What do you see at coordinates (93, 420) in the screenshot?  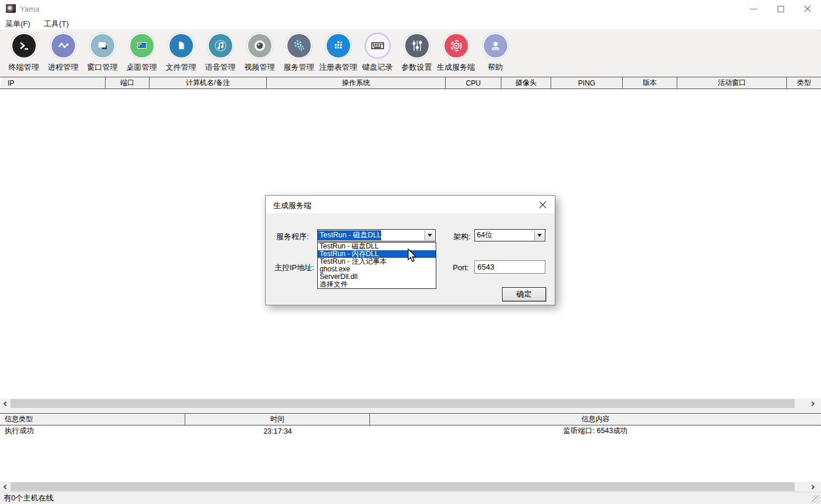 I see `column-header-message-type: 信息类型` at bounding box center [93, 420].